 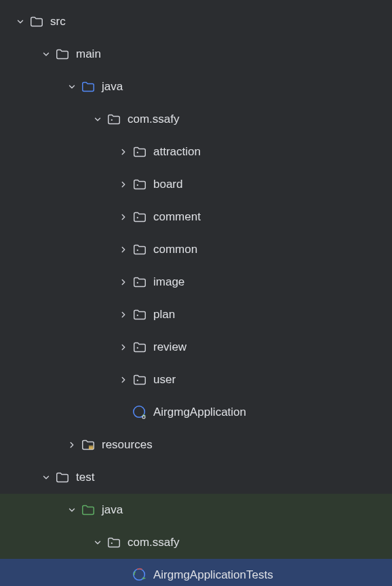 What do you see at coordinates (196, 543) in the screenshot?
I see `tree-item-com-ssafy-test: com.ssafy` at bounding box center [196, 543].